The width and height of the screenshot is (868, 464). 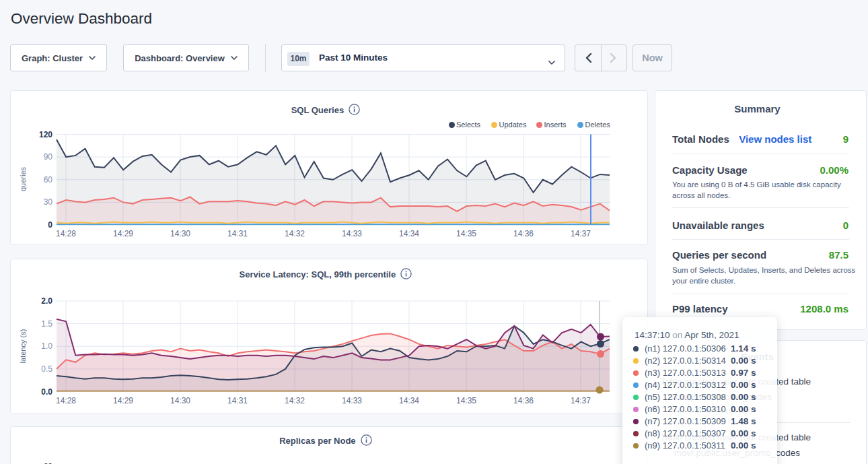 What do you see at coordinates (50, 225) in the screenshot?
I see `svg-text: 0` at bounding box center [50, 225].